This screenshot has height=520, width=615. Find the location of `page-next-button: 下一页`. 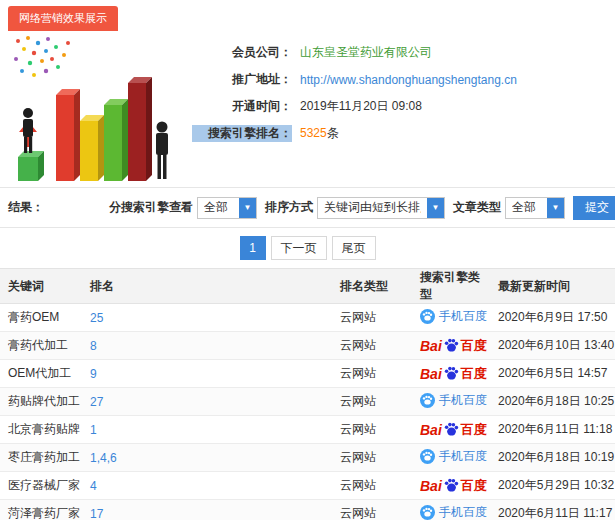

page-next-button: 下一页 is located at coordinates (299, 248).